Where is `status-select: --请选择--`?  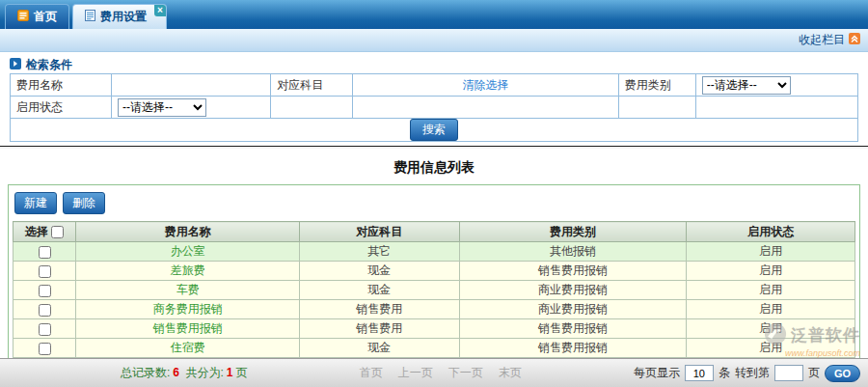
status-select: --请选择-- is located at coordinates (162, 108).